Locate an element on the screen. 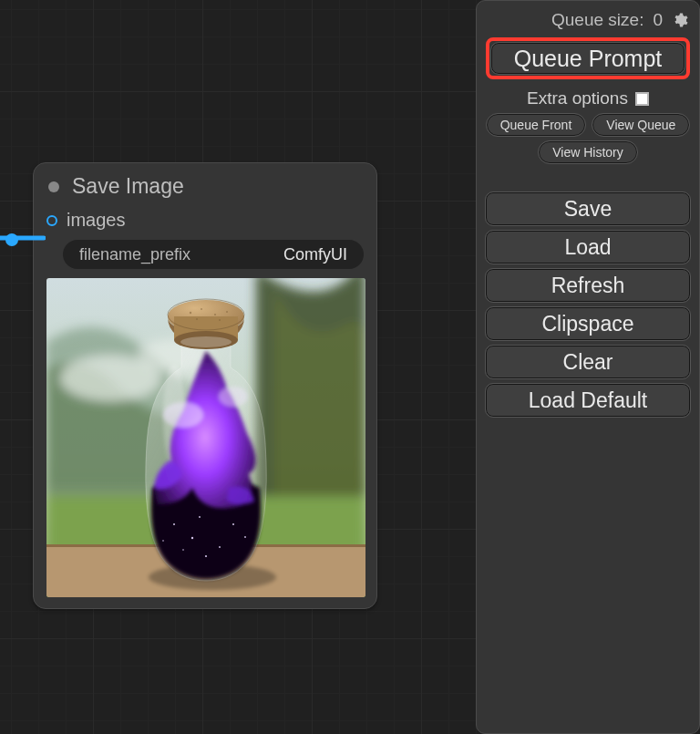  clear-button: Clear is located at coordinates (588, 362).